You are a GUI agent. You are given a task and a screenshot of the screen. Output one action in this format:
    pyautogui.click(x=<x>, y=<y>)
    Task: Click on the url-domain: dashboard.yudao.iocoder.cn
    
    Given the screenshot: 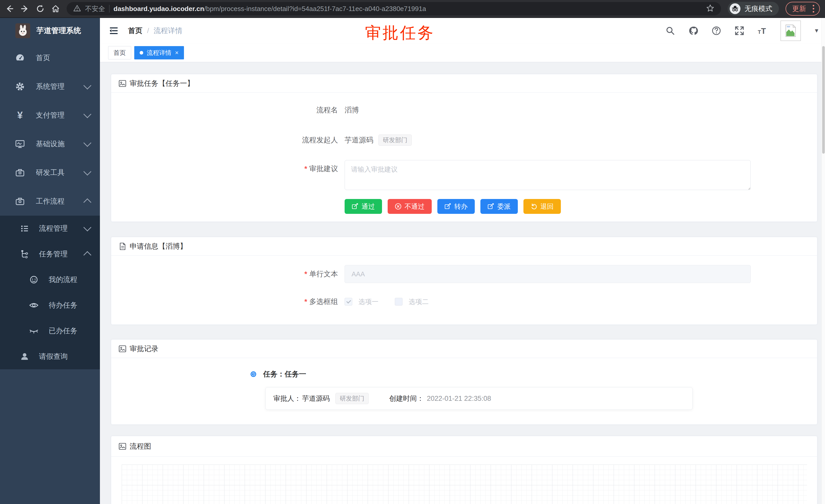 What is the action you would take?
    pyautogui.click(x=159, y=9)
    